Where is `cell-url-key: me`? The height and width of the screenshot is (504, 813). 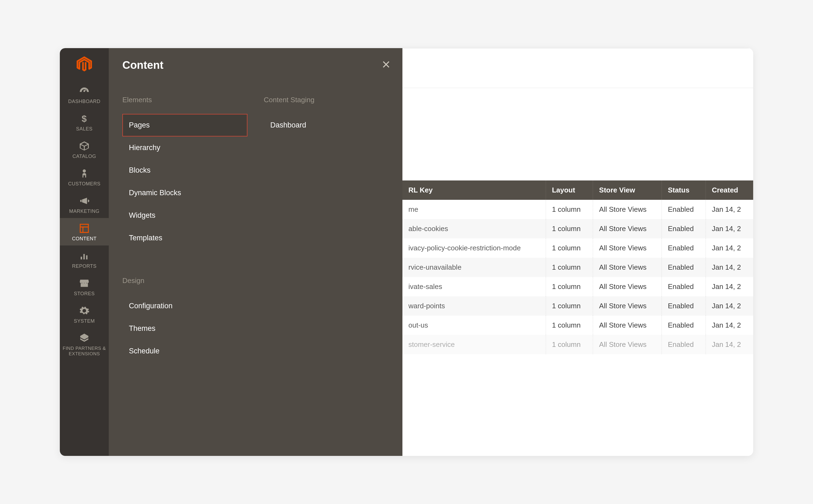 cell-url-key: me is located at coordinates (474, 209).